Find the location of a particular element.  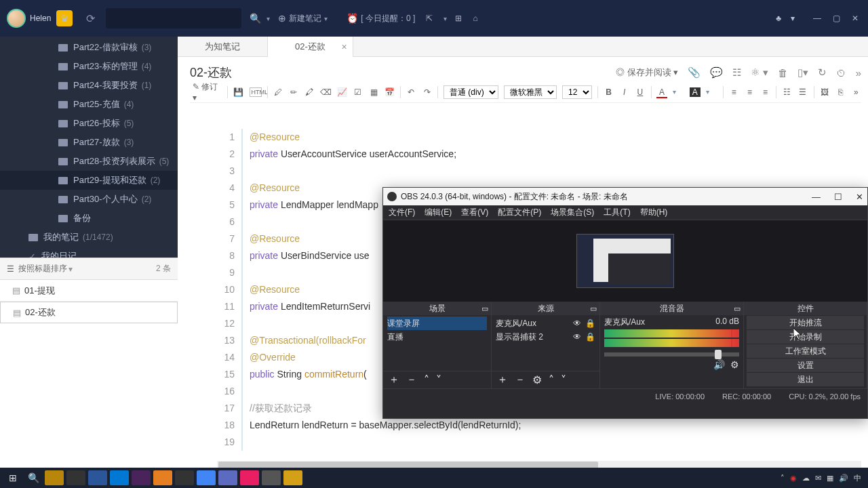

obs-close-icon: ✕ is located at coordinates (860, 197).